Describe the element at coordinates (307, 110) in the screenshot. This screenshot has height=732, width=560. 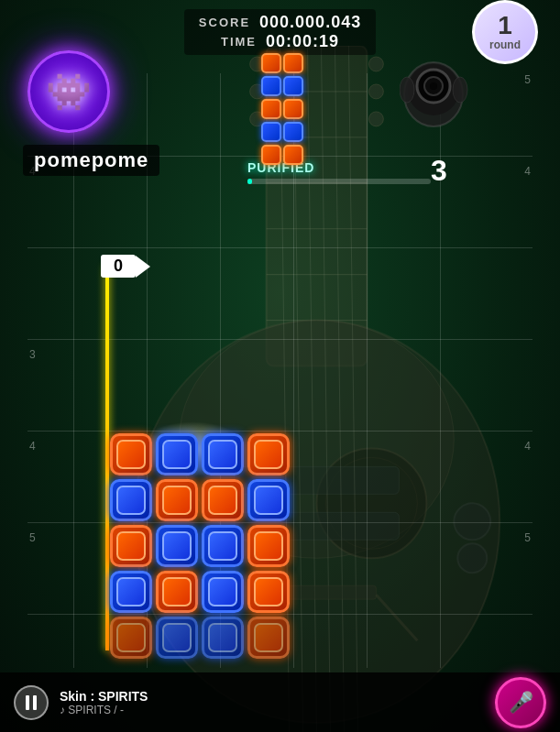
I see `falling-notes-area` at that location.